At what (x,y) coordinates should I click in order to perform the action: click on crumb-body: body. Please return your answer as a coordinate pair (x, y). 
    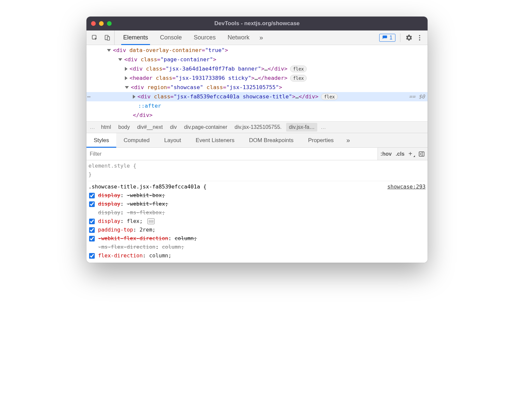
    Looking at the image, I should click on (124, 127).